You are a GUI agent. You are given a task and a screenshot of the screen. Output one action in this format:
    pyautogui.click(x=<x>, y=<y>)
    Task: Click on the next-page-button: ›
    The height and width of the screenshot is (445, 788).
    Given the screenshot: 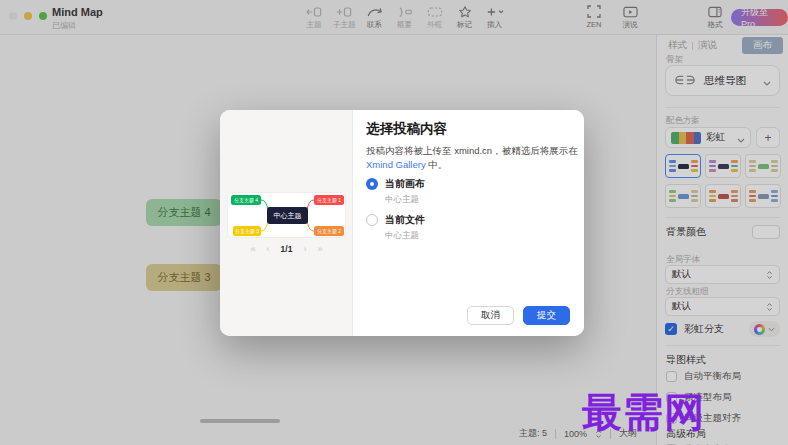 What is the action you would take?
    pyautogui.click(x=304, y=249)
    